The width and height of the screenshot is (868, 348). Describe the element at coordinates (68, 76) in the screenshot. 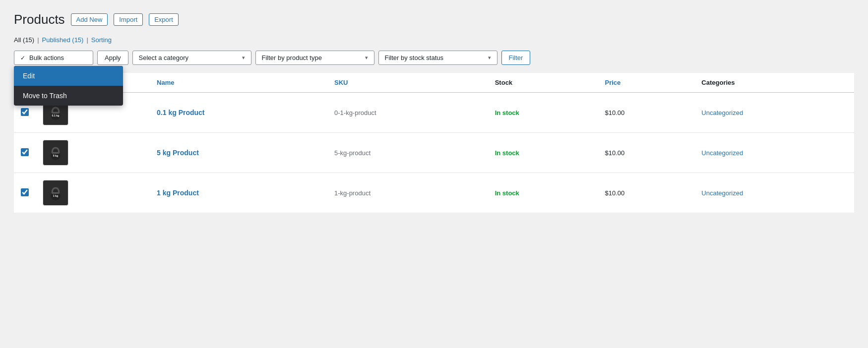

I see `bulk-edit-option: Edit` at that location.